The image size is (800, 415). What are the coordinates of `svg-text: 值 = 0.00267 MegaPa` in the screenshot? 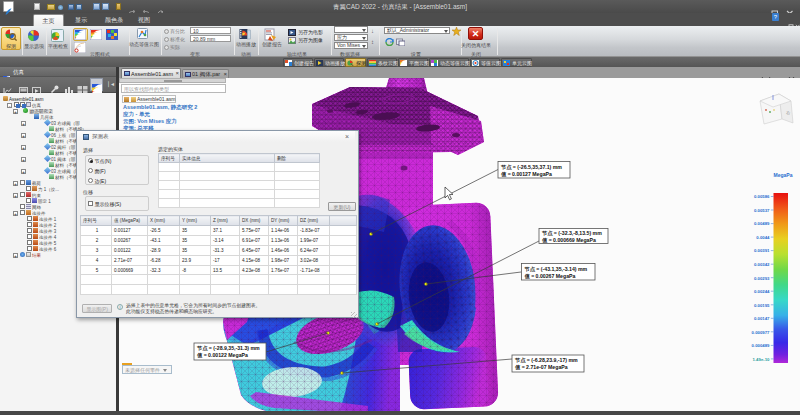 It's located at (550, 276).